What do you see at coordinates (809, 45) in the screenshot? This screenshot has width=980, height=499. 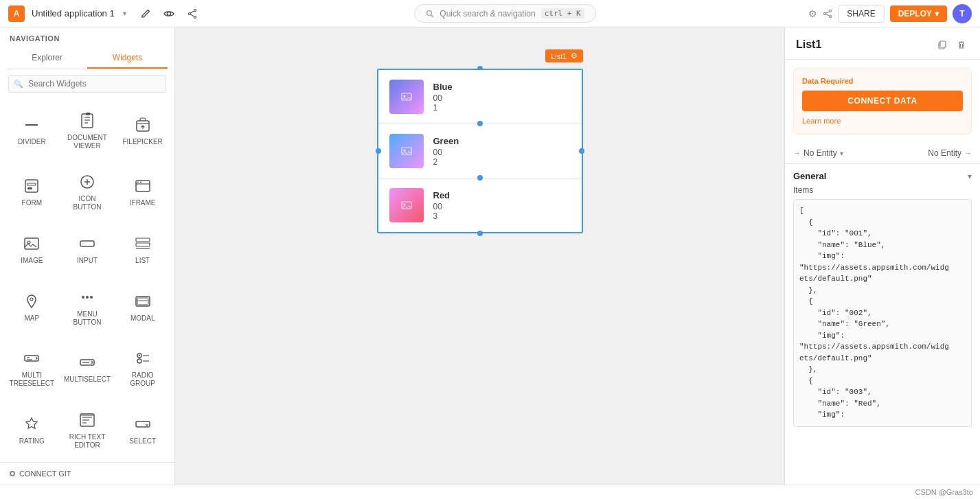 I see `right-panel-title: List1` at bounding box center [809, 45].